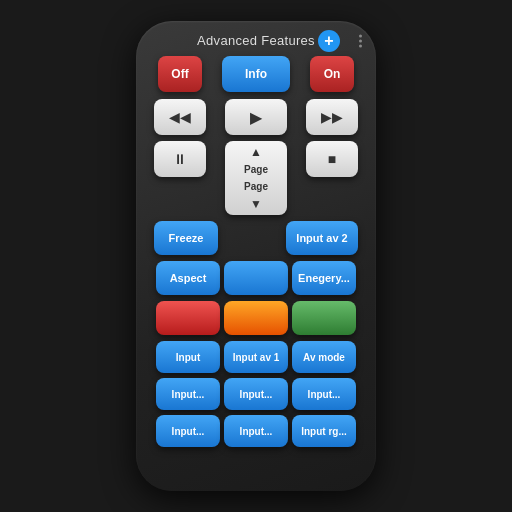 This screenshot has height=512, width=512. Describe the element at coordinates (256, 117) in the screenshot. I see `playback-row: ◀◀ ▶ ▶▶` at that location.